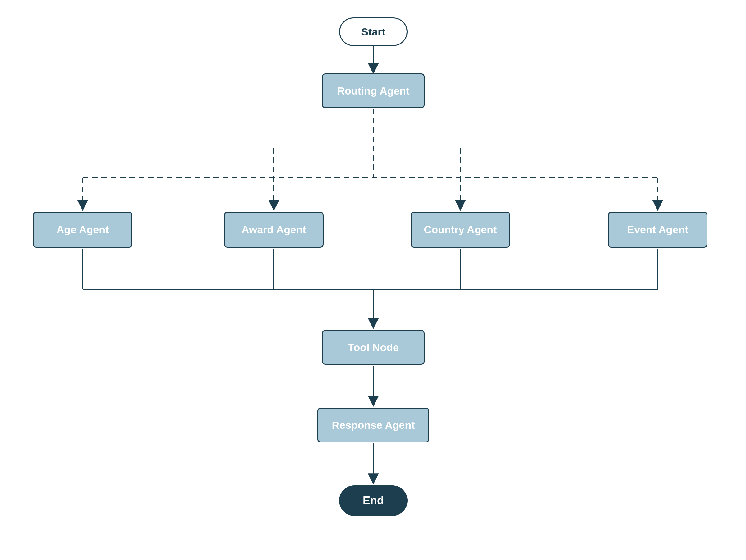  Describe the element at coordinates (373, 425) in the screenshot. I see `node-response: Response Agent` at that location.